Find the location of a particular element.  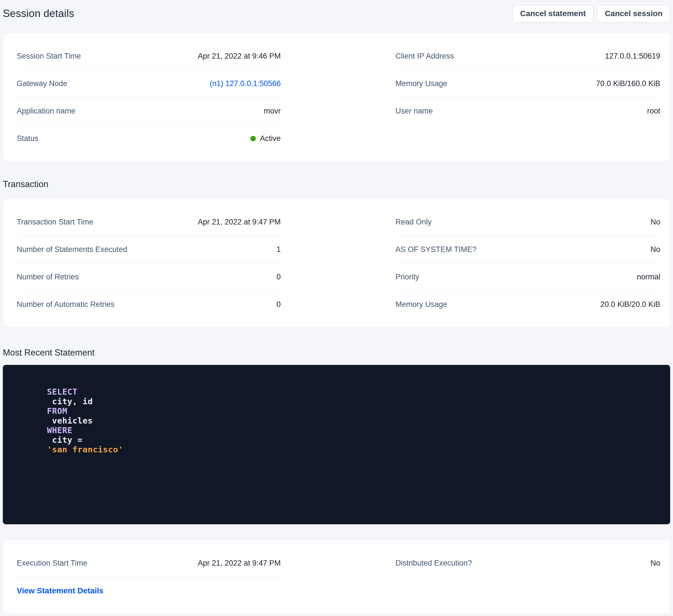

row-label: Number of Retries is located at coordinates (48, 277).